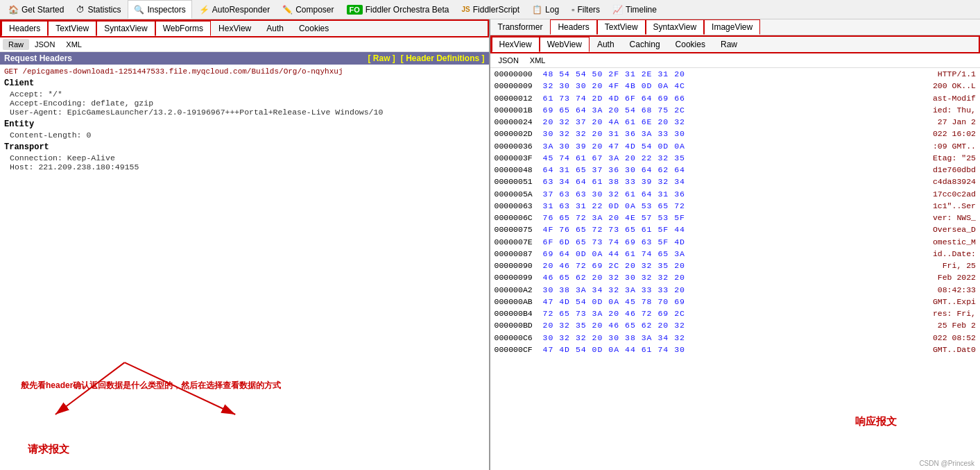 The height and width of the screenshot is (470, 980). I want to click on sub-tab-raw: Raw, so click(16, 44).